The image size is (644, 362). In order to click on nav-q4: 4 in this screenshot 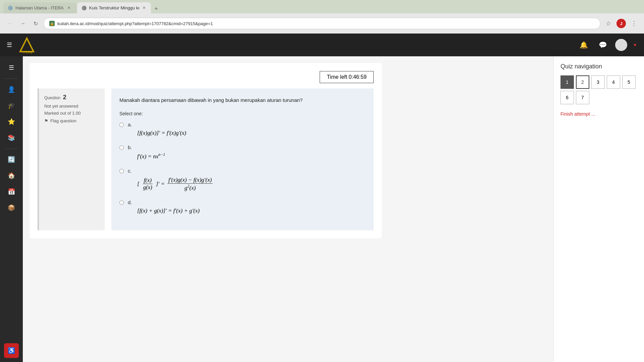, I will do `click(613, 82)`.